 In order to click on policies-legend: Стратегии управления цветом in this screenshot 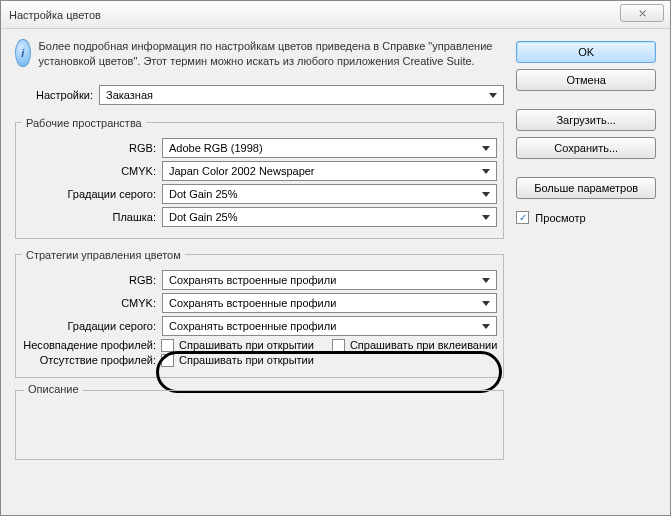, I will do `click(104, 255)`.